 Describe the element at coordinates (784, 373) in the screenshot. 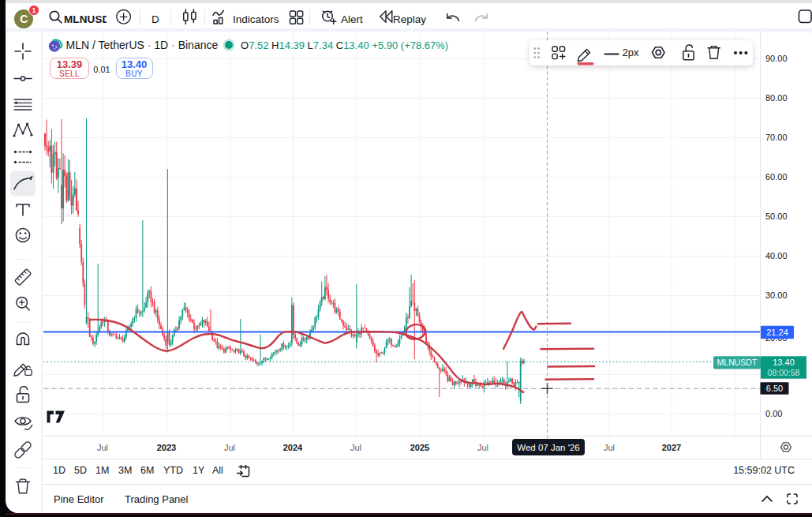

I see `svg-text: 08:00:58` at that location.